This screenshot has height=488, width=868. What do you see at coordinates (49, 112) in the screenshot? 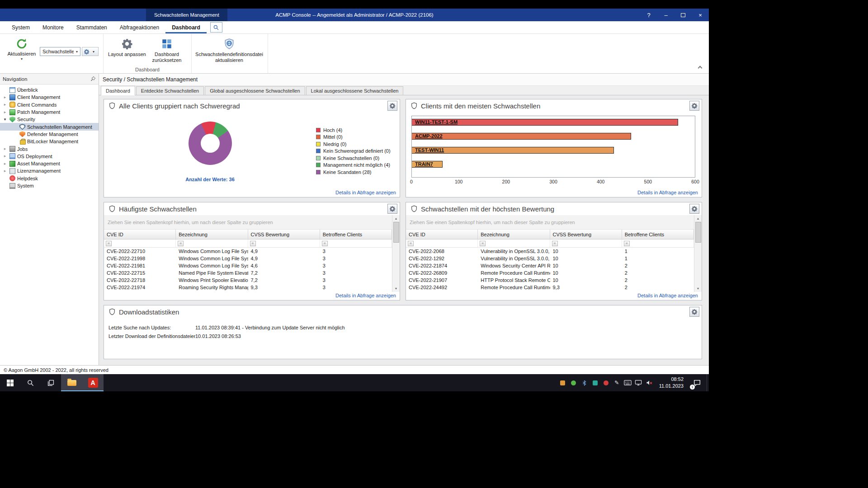
I see `sidebar-item-patch-management: ▸Patch Management` at bounding box center [49, 112].